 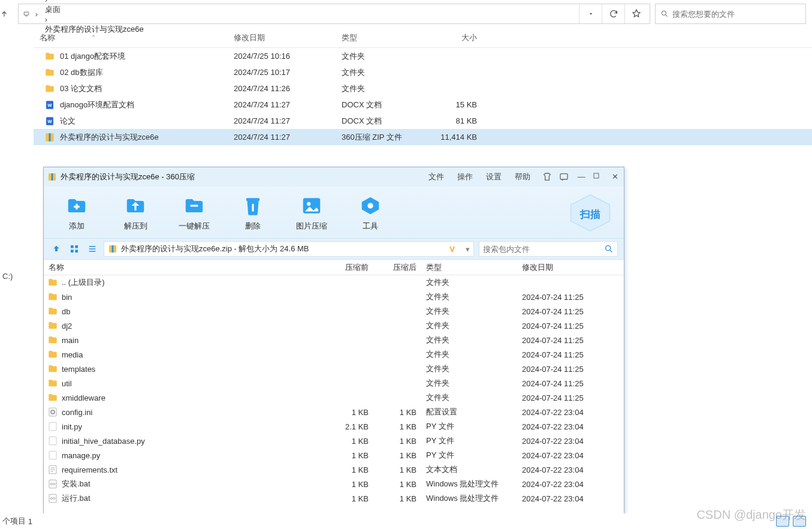 I want to click on zip-menu-item: 操作, so click(x=465, y=177).